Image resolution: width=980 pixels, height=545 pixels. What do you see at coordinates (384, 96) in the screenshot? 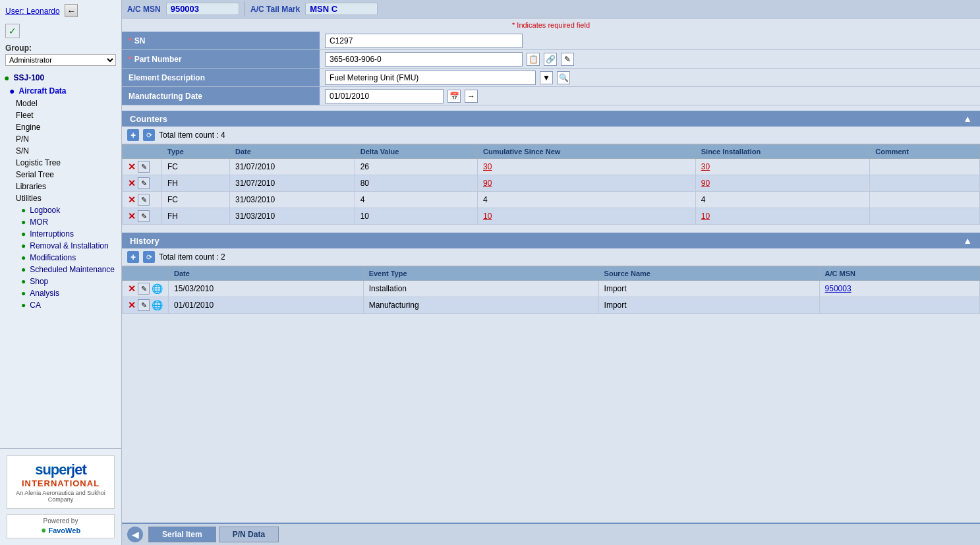
I see `manufacturing-date-input` at bounding box center [384, 96].